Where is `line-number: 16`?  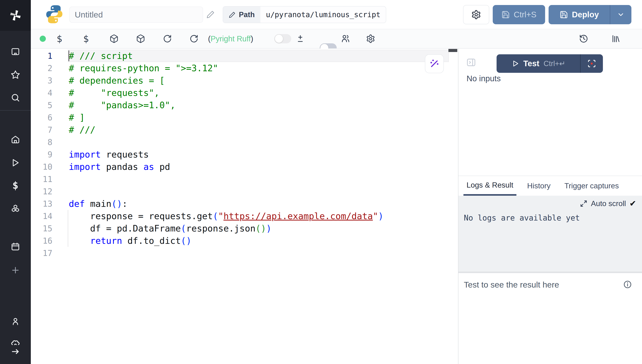
line-number: 16 is located at coordinates (42, 241).